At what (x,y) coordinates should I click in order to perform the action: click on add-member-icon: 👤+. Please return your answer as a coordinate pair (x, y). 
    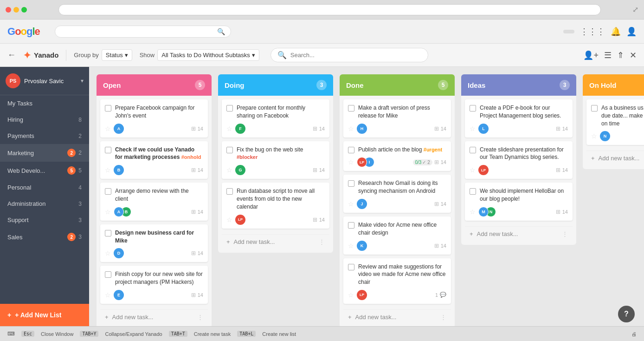
    Looking at the image, I should click on (591, 55).